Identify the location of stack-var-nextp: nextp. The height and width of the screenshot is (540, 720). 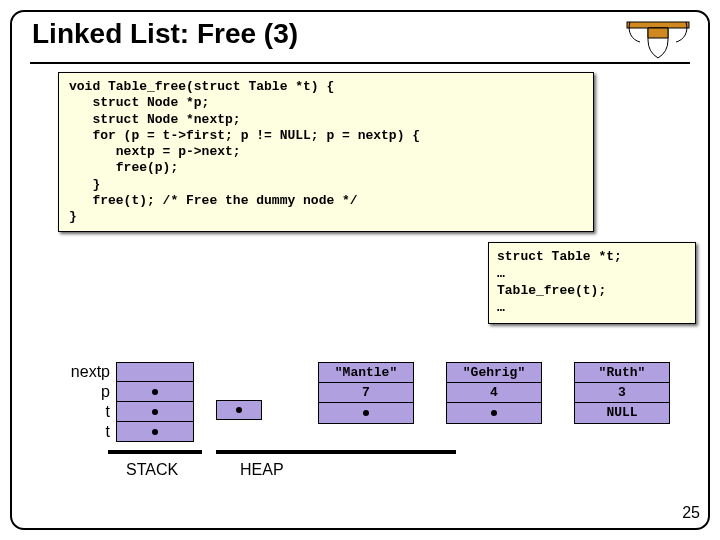
(84, 372).